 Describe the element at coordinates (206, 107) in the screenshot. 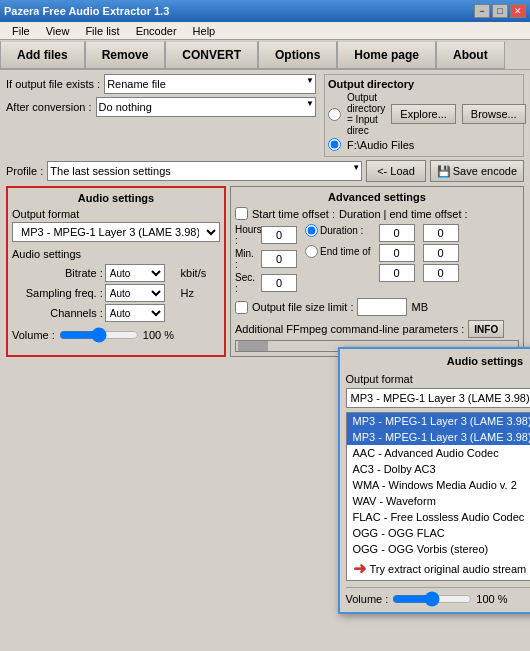

I see `after-conversion-select: Do nothing` at that location.